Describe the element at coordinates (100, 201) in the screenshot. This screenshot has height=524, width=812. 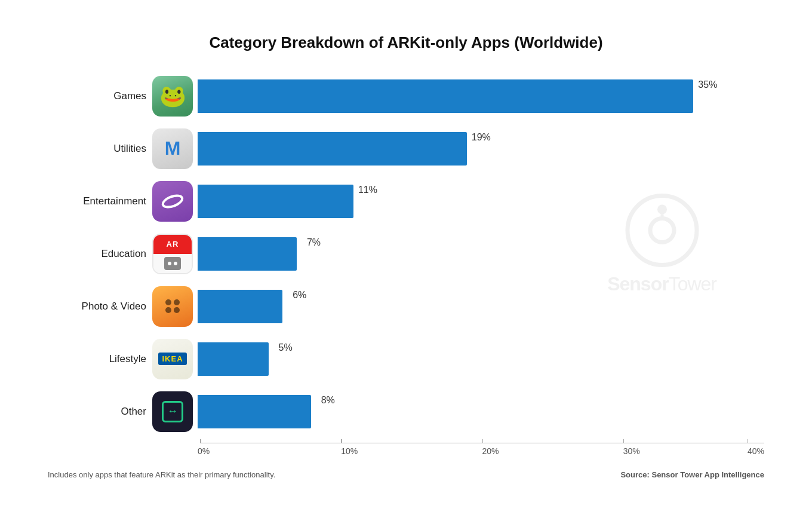
I see `label-entertainment: Entertainment` at that location.